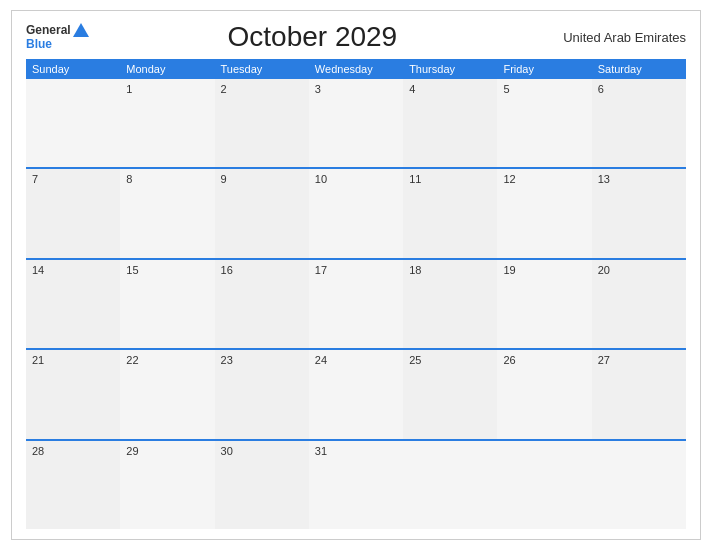 Image resolution: width=712 pixels, height=550 pixels. What do you see at coordinates (58, 38) in the screenshot?
I see `logo: General Blue` at bounding box center [58, 38].